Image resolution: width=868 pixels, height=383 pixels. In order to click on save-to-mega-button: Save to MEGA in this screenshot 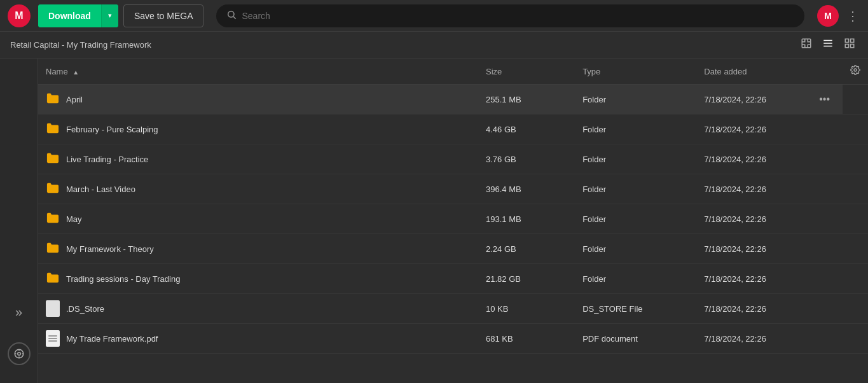, I will do `click(164, 16)`.